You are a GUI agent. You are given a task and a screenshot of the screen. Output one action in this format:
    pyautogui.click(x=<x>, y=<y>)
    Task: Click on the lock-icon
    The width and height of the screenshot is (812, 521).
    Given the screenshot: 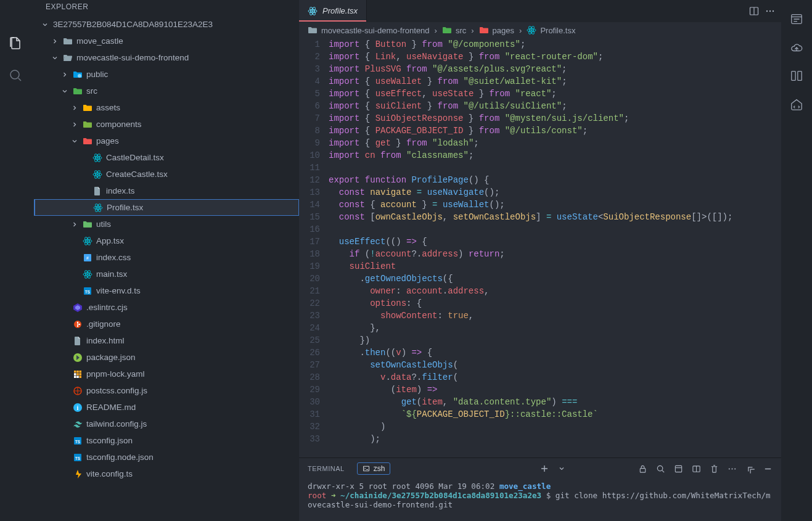 What is the action you would take?
    pyautogui.click(x=642, y=469)
    